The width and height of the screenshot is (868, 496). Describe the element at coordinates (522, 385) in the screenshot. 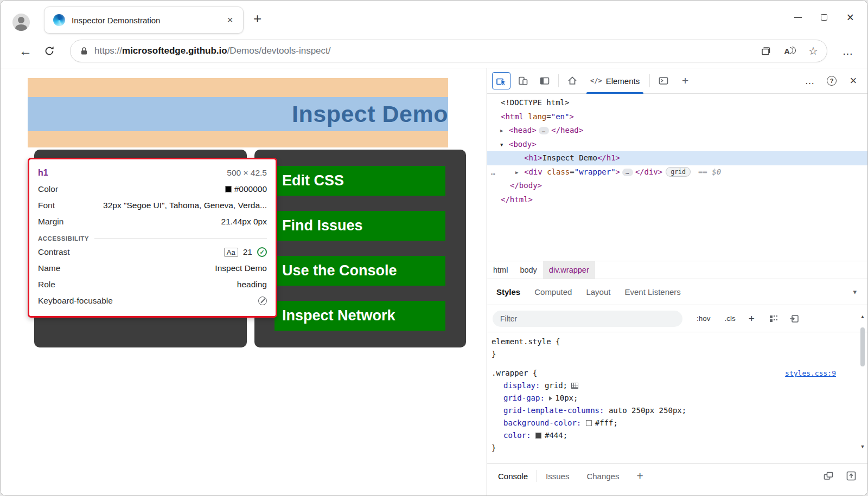

I see `prop-name: display:` at that location.